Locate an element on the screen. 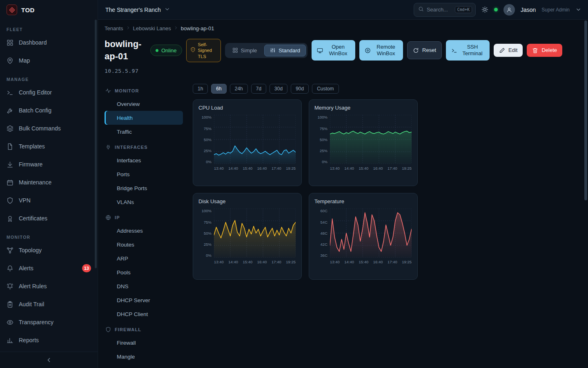 The image size is (588, 368). subnav-item-bridge-ports: Bridge Ports is located at coordinates (144, 188).